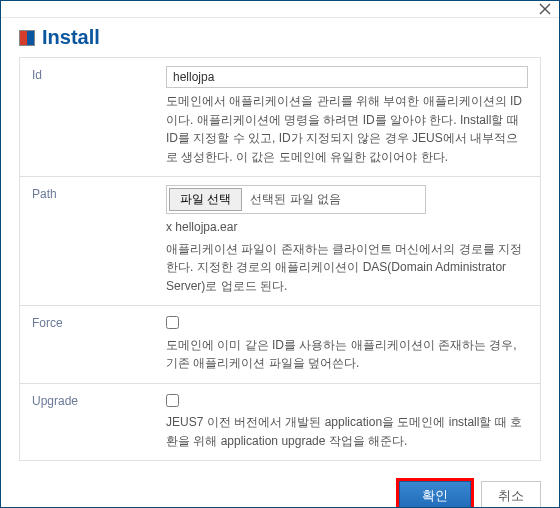 Image resolution: width=560 pixels, height=508 pixels. Describe the element at coordinates (206, 200) in the screenshot. I see `file-select-button: 파일 선택` at that location.